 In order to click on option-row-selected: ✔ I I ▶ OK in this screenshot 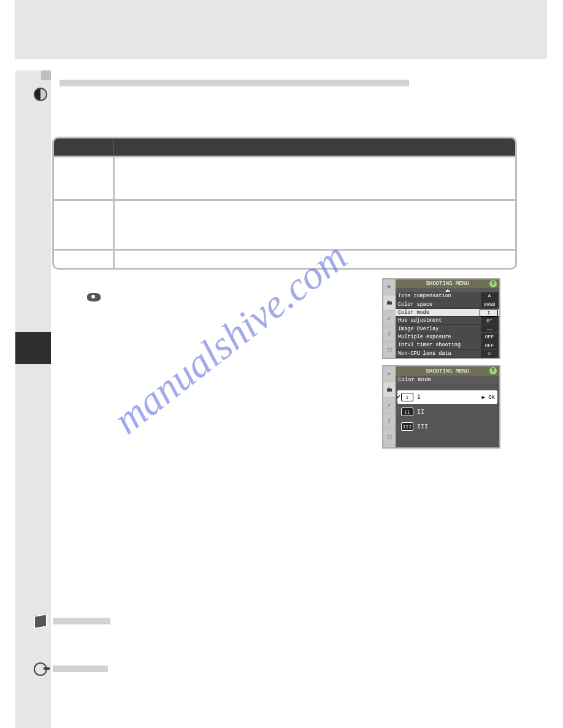, I will do `click(448, 397)`.